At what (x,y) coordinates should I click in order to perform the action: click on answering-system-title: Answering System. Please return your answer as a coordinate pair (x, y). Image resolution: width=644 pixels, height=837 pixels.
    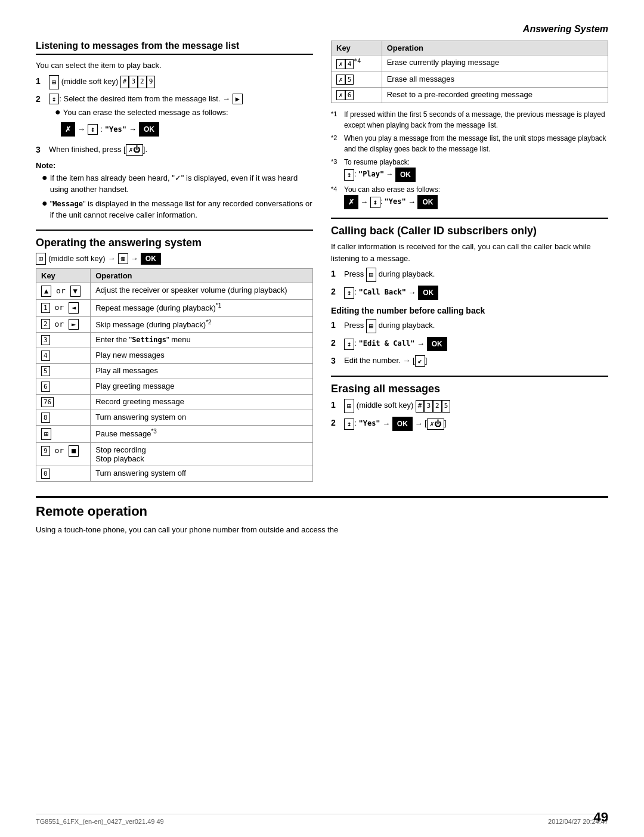
    Looking at the image, I should click on (565, 29).